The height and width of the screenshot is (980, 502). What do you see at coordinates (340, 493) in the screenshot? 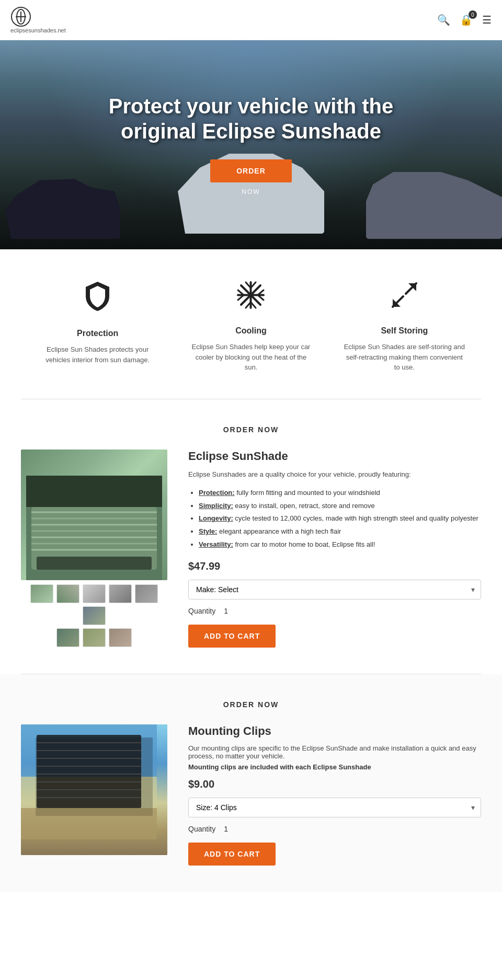
I see `feature-protection: Protection: fully form fitting and mount…` at bounding box center [340, 493].